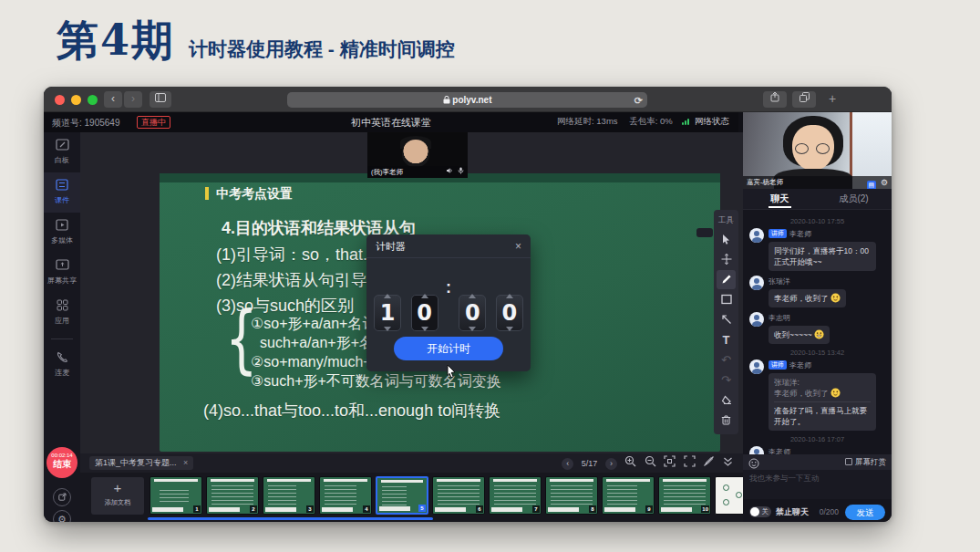 This screenshot has width=980, height=552. Describe the element at coordinates (884, 182) in the screenshot. I see `video-settings-gear-icon: ⚙` at that location.